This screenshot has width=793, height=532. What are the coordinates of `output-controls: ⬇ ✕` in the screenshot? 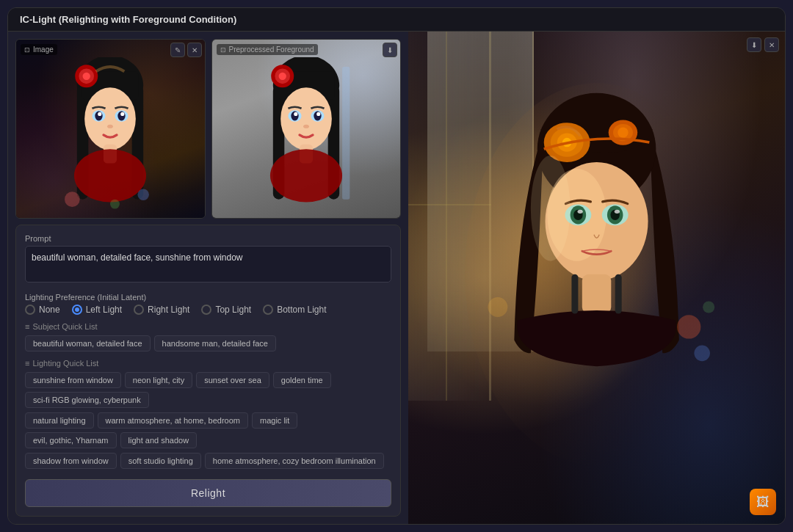 It's located at (763, 45).